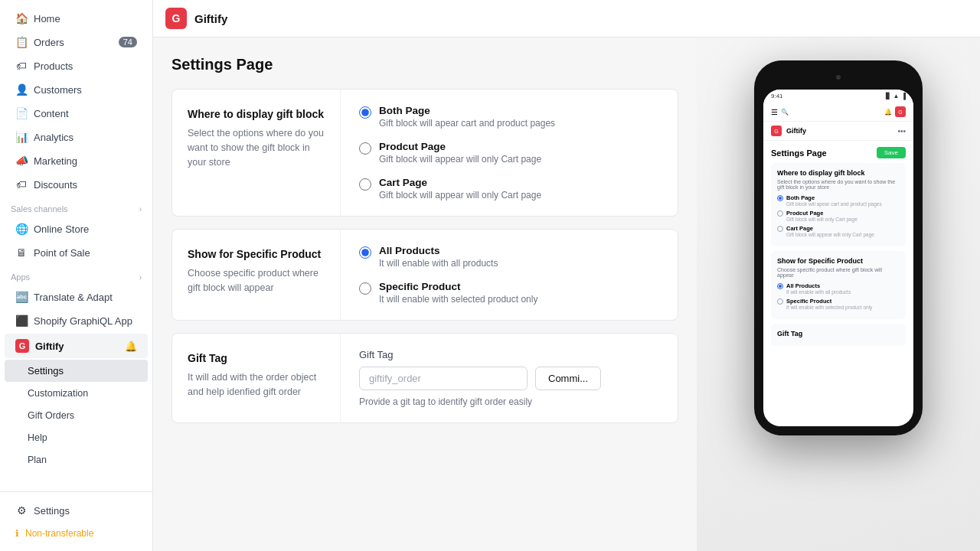  I want to click on radio-all-products-input, so click(365, 253).